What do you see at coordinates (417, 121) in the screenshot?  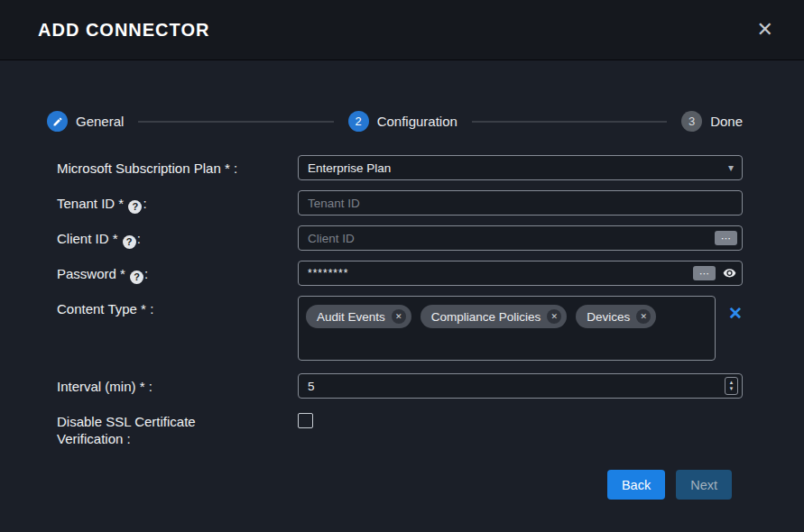 I see `step-configuration-label: Configuration` at bounding box center [417, 121].